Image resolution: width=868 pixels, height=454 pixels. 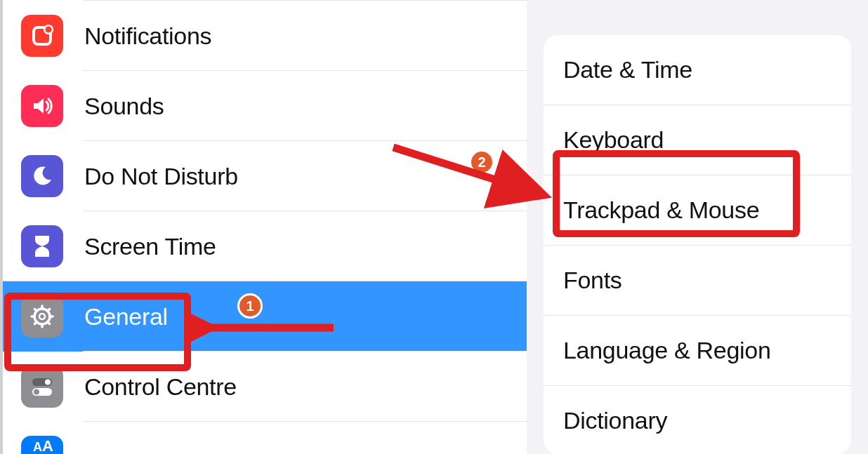 I want to click on sidebar-item-do-not-disturb: Do Not Disturb, so click(x=265, y=176).